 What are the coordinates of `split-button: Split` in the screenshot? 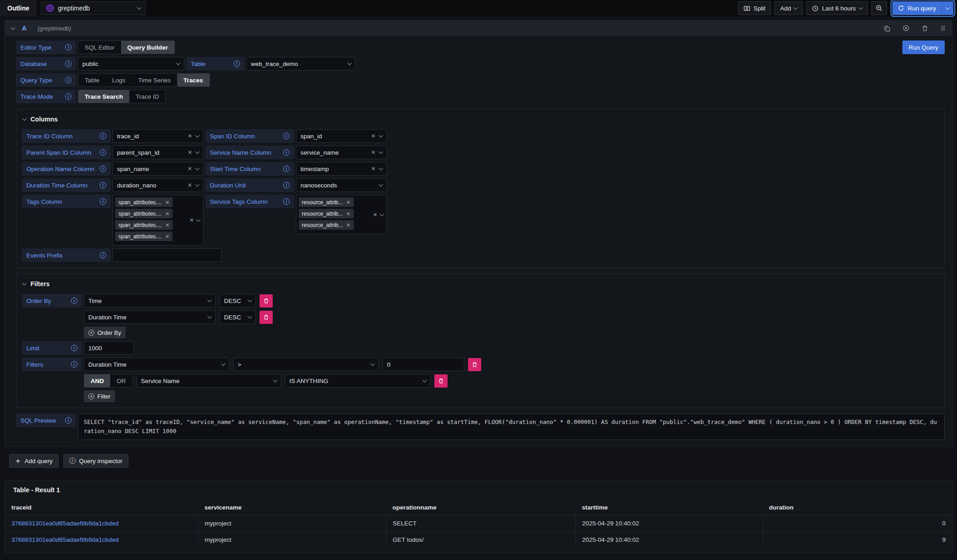 It's located at (754, 8).